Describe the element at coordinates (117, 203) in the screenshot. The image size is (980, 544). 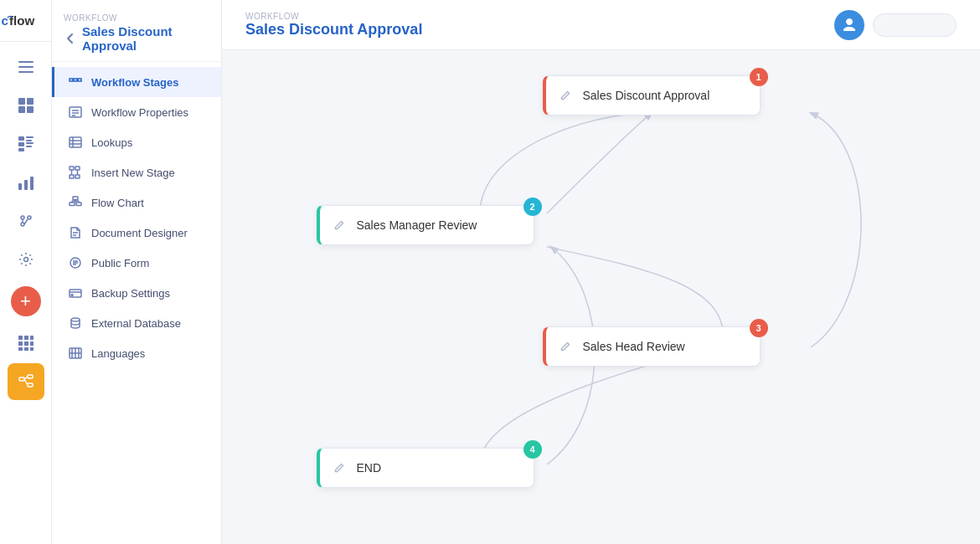
I see `flowchart-label: Flow Chart` at that location.